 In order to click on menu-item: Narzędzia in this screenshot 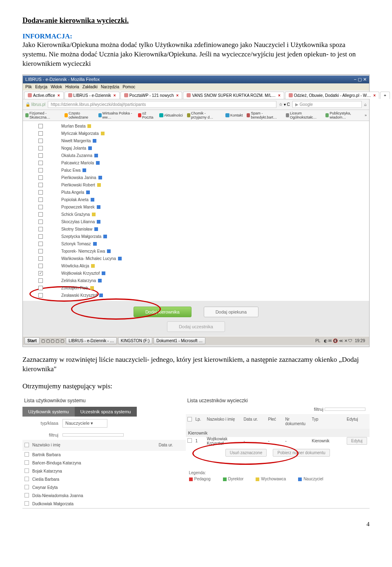, I will do `click(110, 87)`.